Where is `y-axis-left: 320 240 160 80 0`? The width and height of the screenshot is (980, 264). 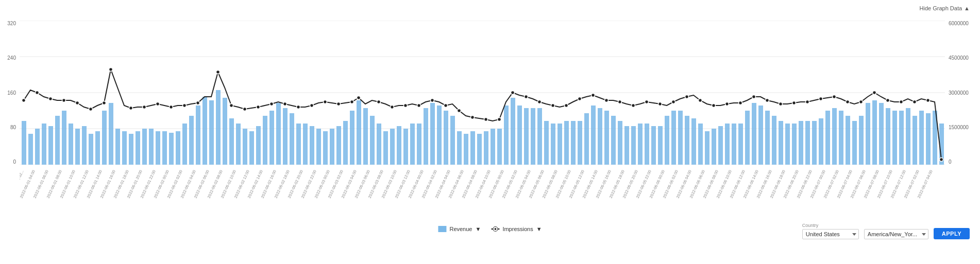 y-axis-left: 320 240 160 80 0 is located at coordinates (9, 93).